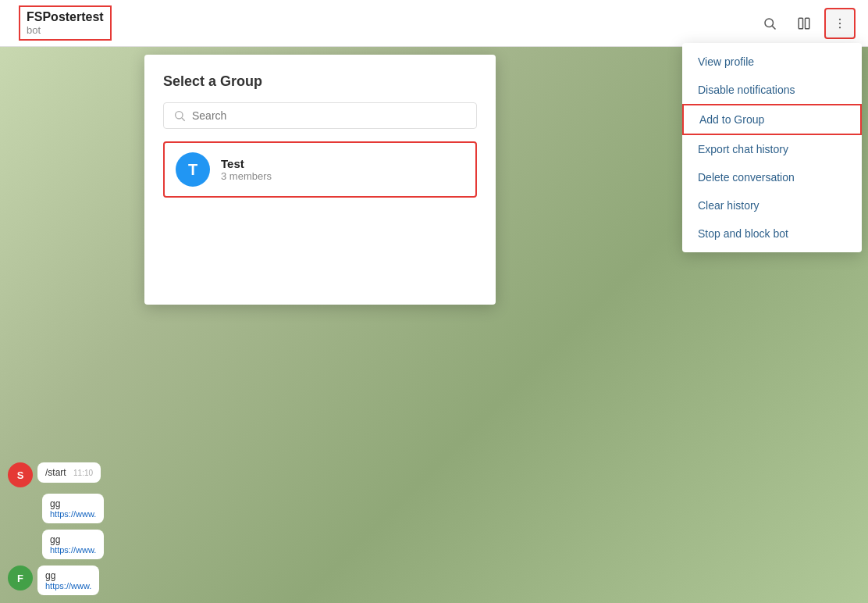 The height and width of the screenshot is (603, 868). I want to click on chat-subtitle: bot, so click(66, 30).